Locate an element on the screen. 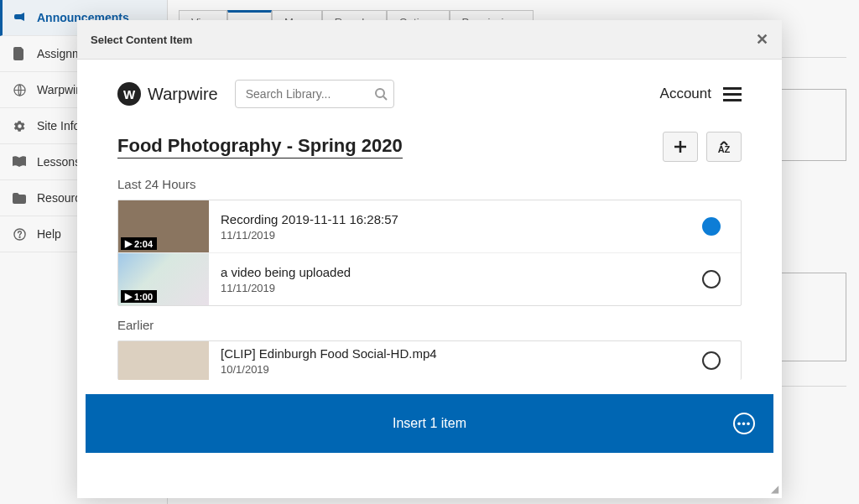 The width and height of the screenshot is (859, 504). resize-handle-icon: ◢ is located at coordinates (775, 489).